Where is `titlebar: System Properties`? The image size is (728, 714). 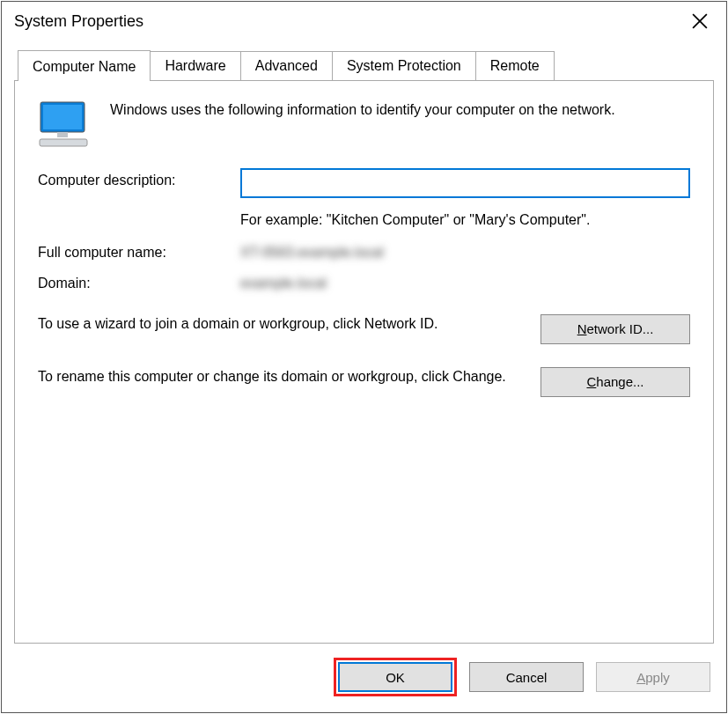 titlebar: System Properties is located at coordinates (364, 21).